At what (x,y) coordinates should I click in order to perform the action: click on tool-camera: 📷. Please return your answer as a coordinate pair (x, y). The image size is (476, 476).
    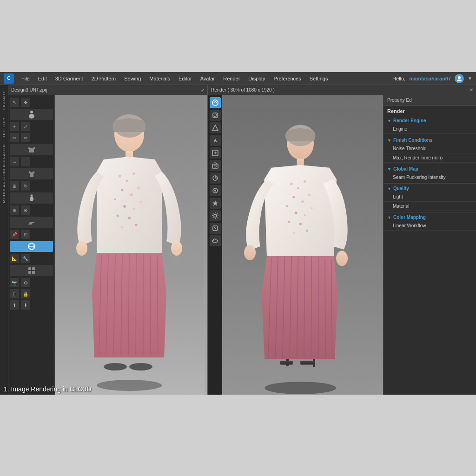
    Looking at the image, I should click on (14, 283).